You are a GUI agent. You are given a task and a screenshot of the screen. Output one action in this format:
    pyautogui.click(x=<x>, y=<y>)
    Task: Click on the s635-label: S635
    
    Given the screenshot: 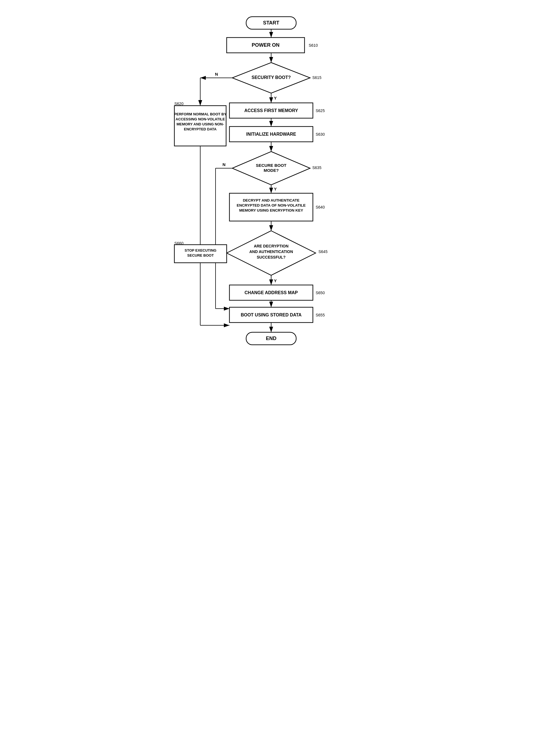 What is the action you would take?
    pyautogui.click(x=317, y=168)
    